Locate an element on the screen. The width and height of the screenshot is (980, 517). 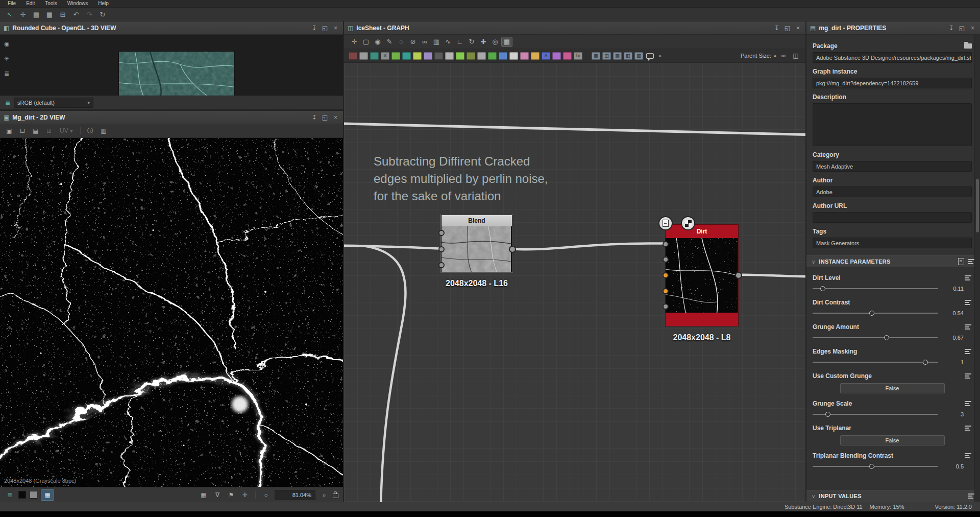
image-view-toggle: ▦ is located at coordinates (47, 495).